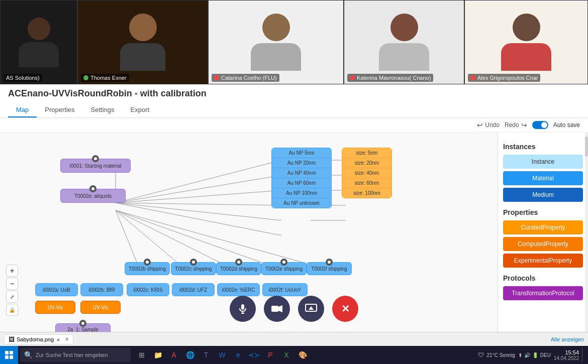  I want to click on mic-control: Mic, so click(243, 313).